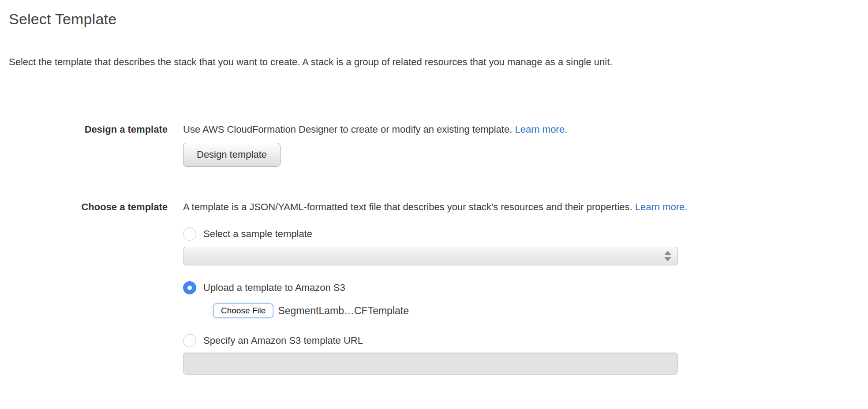 This screenshot has width=868, height=409. Describe the element at coordinates (274, 288) in the screenshot. I see `radio-label-upload: Upload a template to Amazon S3` at that location.